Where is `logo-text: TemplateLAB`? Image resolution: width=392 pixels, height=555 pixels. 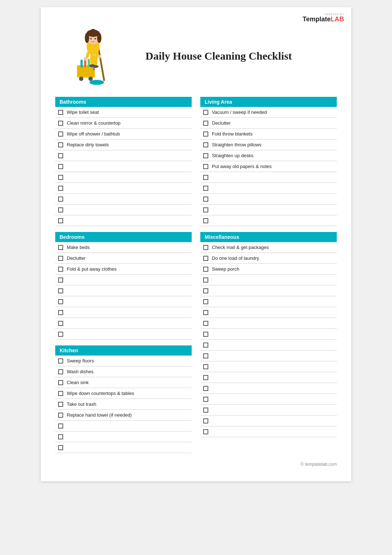 logo-text: TemplateLAB is located at coordinates (323, 19).